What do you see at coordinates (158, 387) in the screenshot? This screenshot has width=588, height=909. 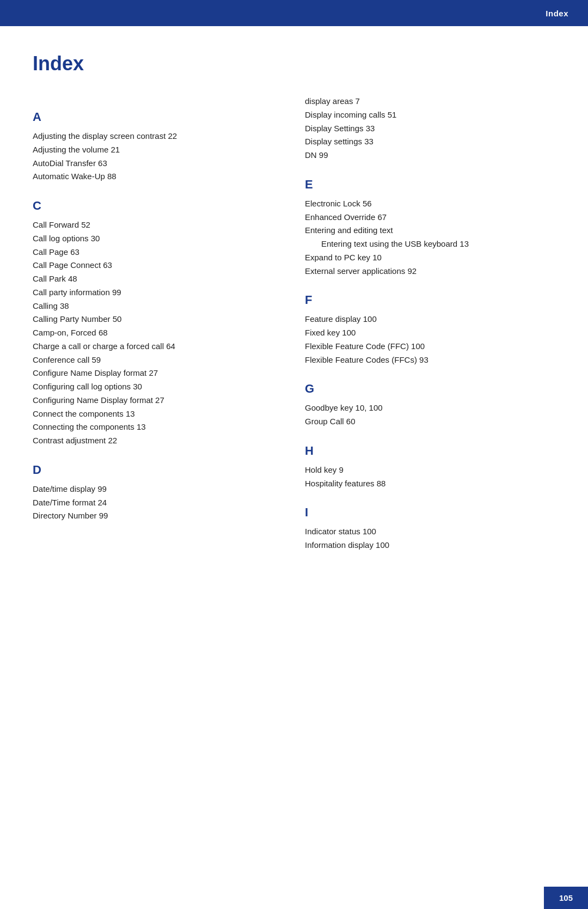 I see `index-entry: Configuring call log options 30` at bounding box center [158, 387].